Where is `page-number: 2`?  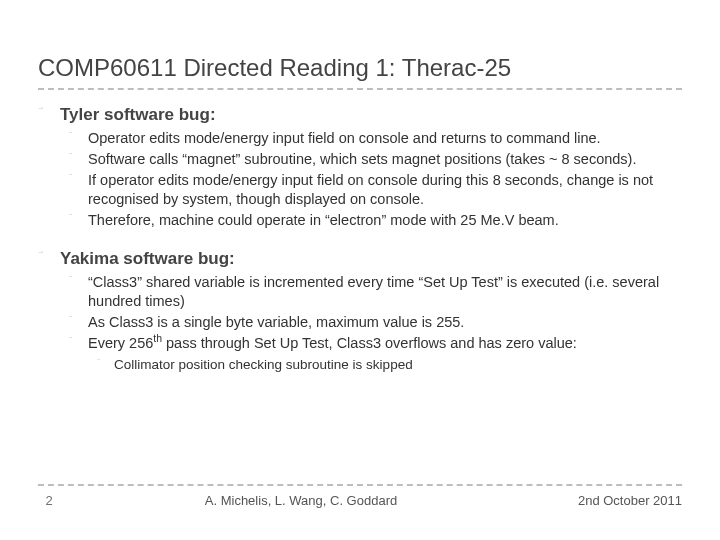
page-number: 2 is located at coordinates (49, 500).